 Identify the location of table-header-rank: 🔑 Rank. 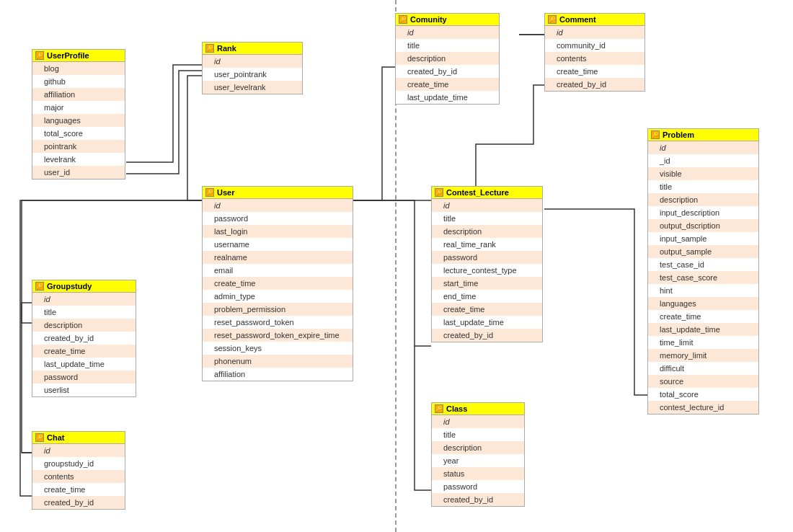
(252, 49).